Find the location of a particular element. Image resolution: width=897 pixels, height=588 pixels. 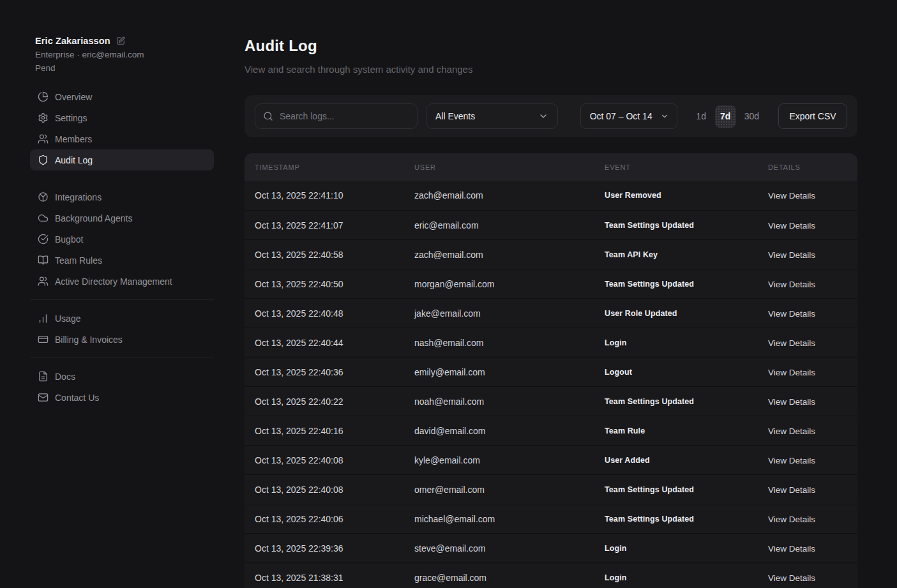

user-cell: omer@email.com is located at coordinates (509, 490).